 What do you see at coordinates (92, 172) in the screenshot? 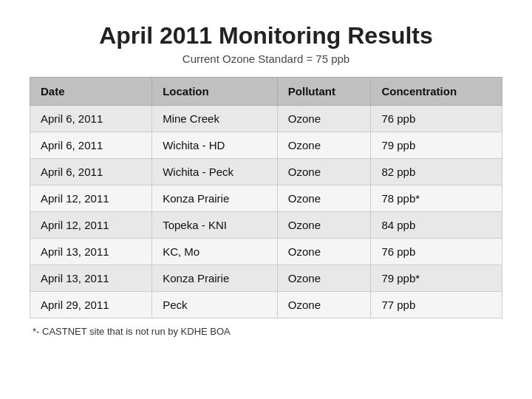
I see `table-cell-2-0: April 6, 2011` at bounding box center [92, 172].